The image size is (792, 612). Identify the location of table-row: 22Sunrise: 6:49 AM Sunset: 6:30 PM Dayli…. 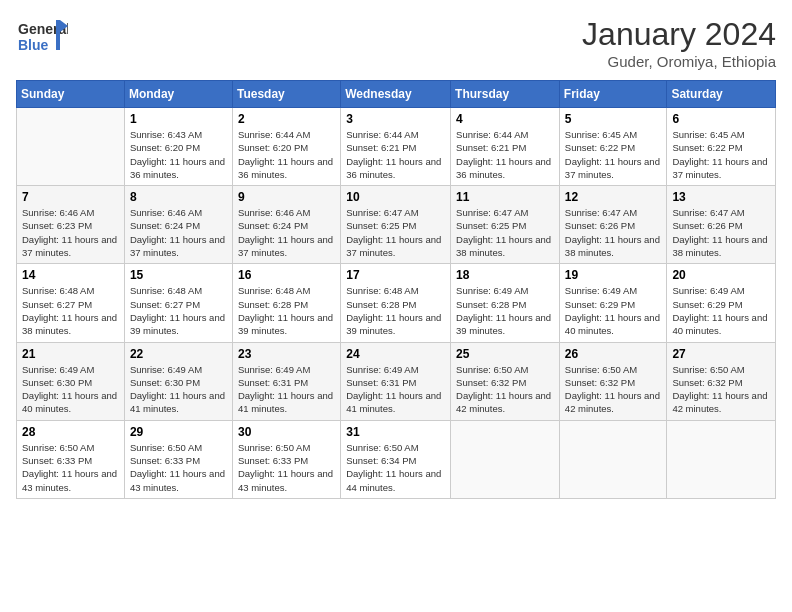
(178, 381).